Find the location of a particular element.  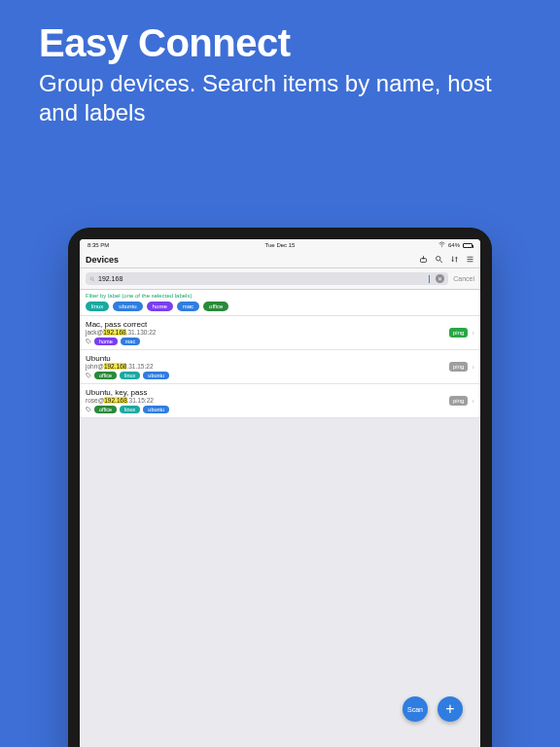

filter-pill: linux is located at coordinates (97, 306).